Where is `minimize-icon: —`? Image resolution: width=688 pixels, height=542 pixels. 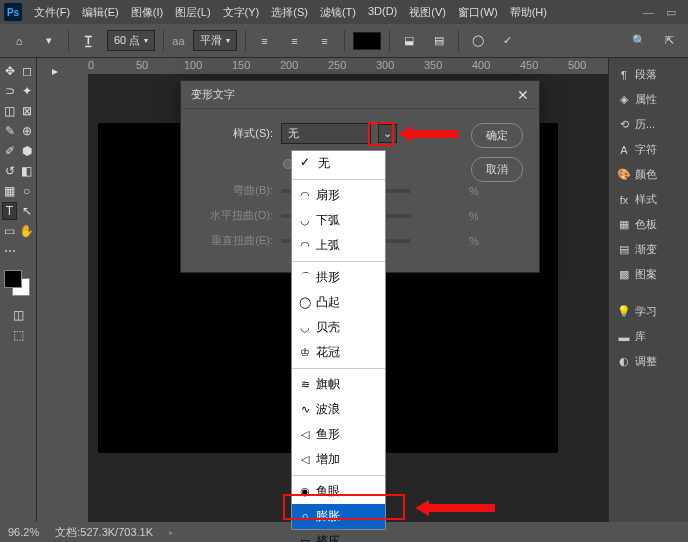
minimize-icon: — is located at coordinates (648, 12).